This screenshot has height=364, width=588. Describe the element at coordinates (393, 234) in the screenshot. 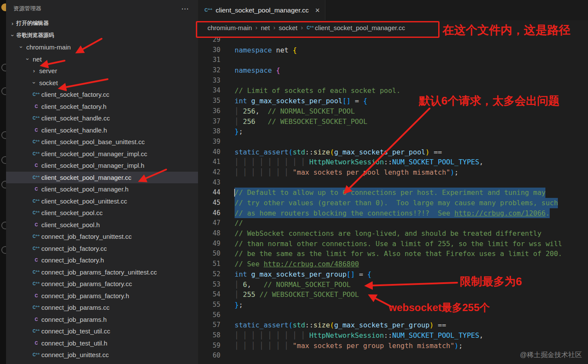

I see `code-line-48: 48// WebSocket connections are long-live…` at that location.